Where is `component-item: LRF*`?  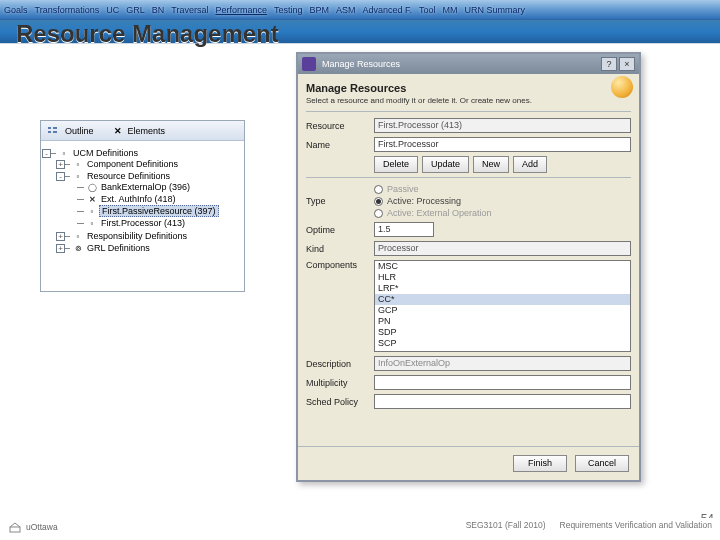
component-item: LRF* is located at coordinates (502, 288).